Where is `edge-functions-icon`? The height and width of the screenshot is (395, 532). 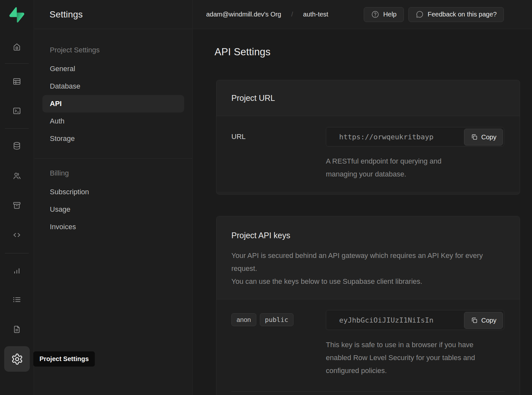
edge-functions-icon is located at coordinates (17, 235).